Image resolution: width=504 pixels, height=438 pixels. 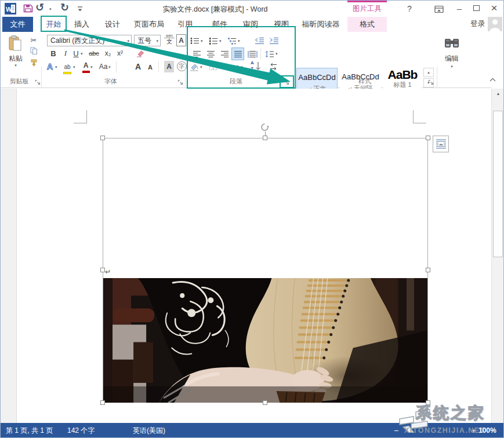 What do you see at coordinates (452, 54) in the screenshot?
I see `editing-group-button: 编辑 ▾` at bounding box center [452, 54].